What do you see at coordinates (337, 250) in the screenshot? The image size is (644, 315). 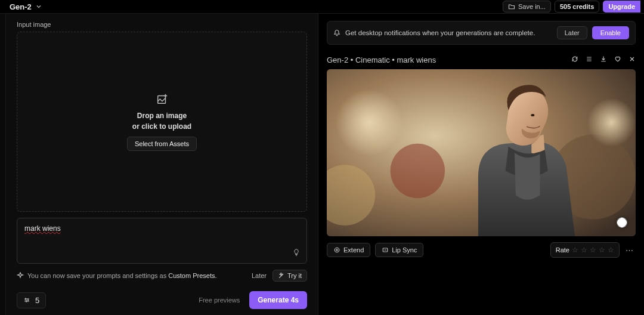 I see `extend-icon` at bounding box center [337, 250].